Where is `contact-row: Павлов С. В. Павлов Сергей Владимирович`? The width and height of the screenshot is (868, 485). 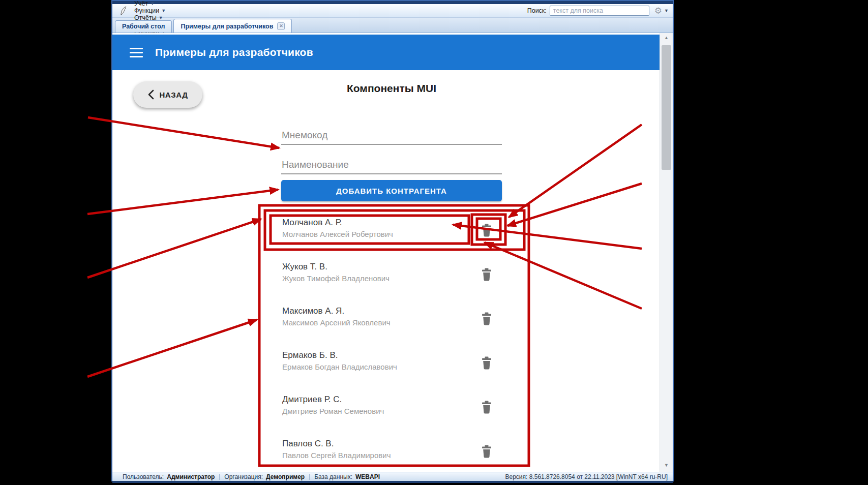
contact-row: Павлов С. В. Павлов Сергей Владимирович is located at coordinates (393, 454).